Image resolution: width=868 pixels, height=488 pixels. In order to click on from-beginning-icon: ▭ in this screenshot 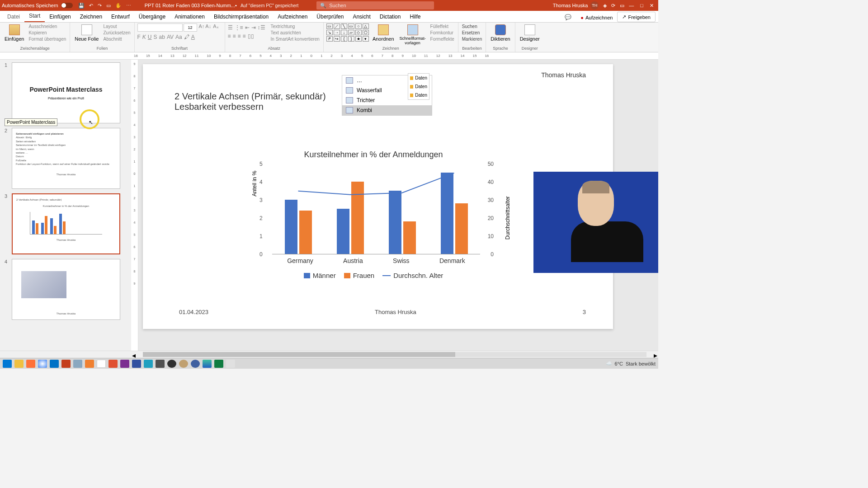, I will do `click(108, 5)`.